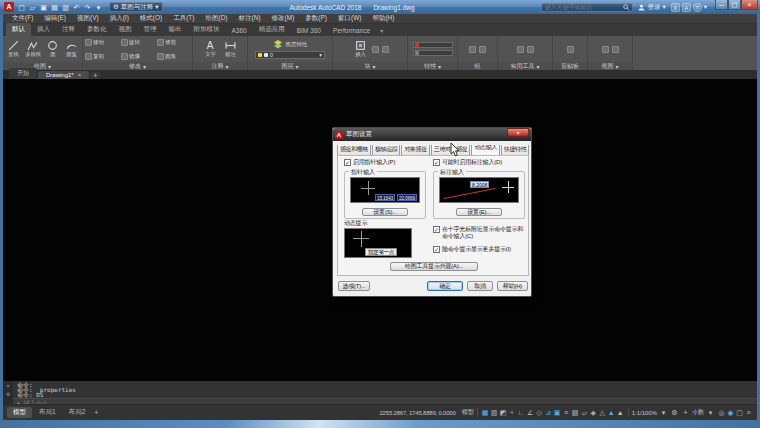 The height and width of the screenshot is (428, 760). Describe the element at coordinates (386, 50) in the screenshot. I see `edit-block-icon` at that location.